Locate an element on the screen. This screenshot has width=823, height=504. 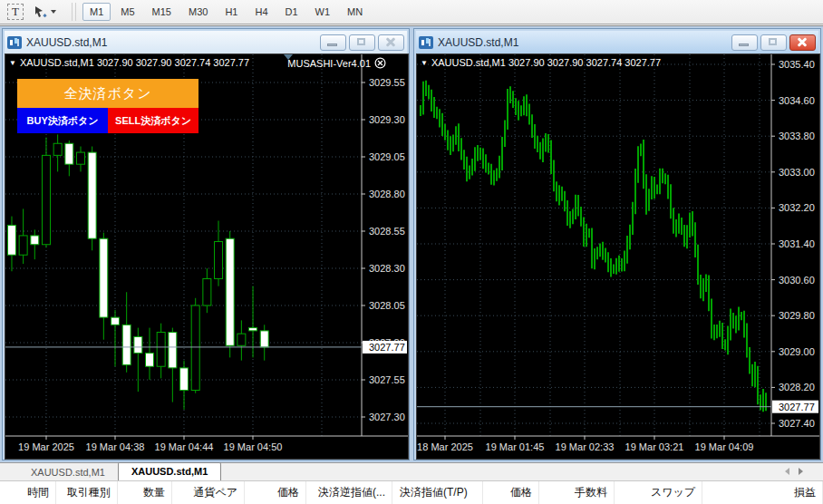
time-axis-label: 19 Mar 2025 is located at coordinates (46, 447).